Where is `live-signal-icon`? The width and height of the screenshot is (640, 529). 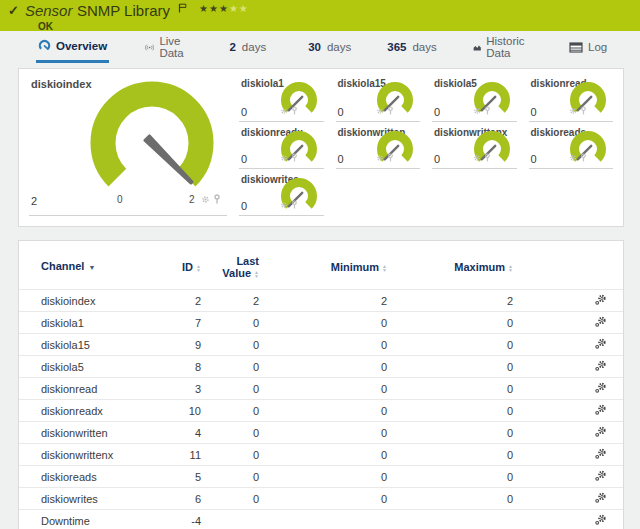 live-signal-icon is located at coordinates (150, 48).